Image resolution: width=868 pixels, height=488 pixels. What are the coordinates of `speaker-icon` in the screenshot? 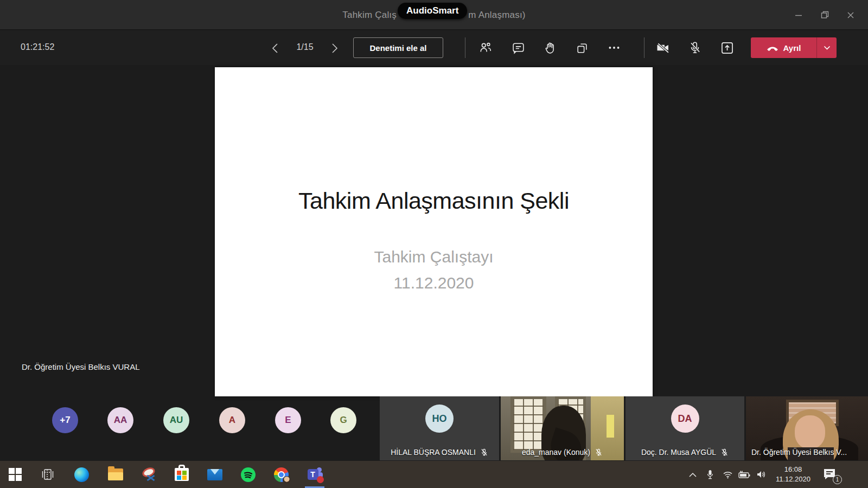 It's located at (761, 474).